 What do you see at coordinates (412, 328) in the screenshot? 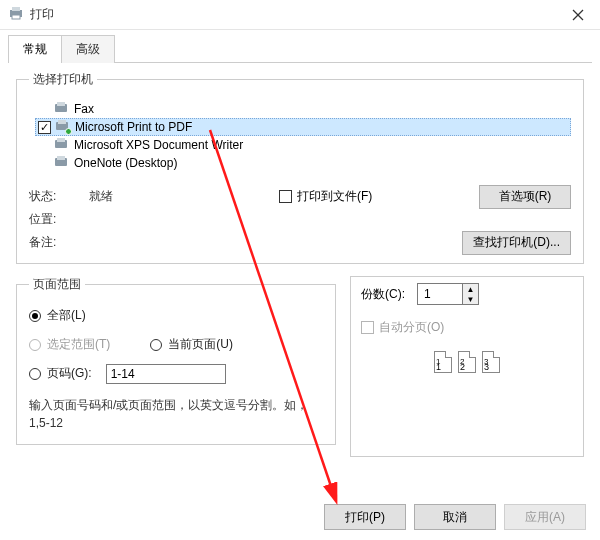
I see `collate-label: 自动分页(O)` at bounding box center [412, 328].